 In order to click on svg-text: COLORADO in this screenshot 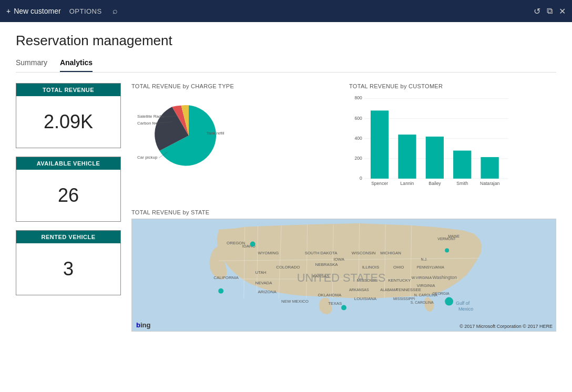, I will do `click(288, 267)`.